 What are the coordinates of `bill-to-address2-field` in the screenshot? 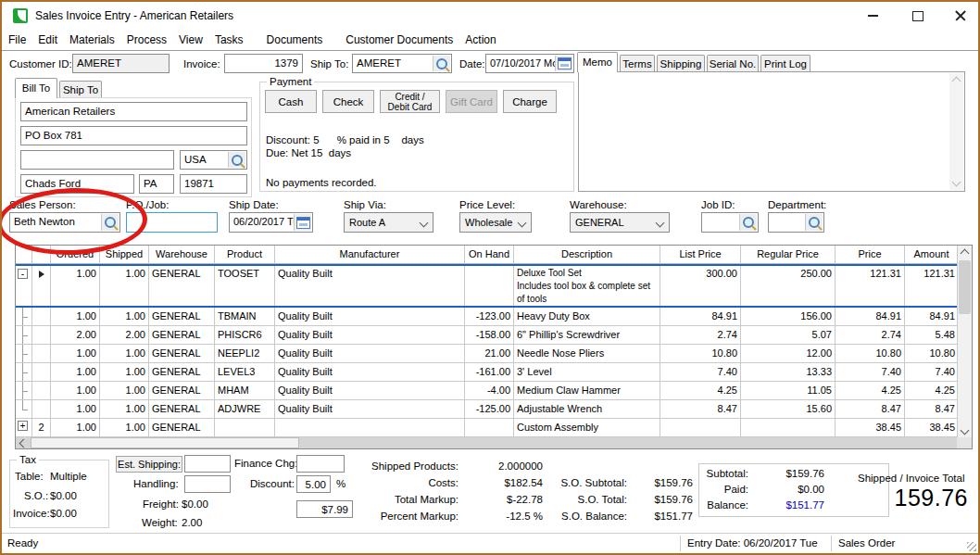 It's located at (97, 159).